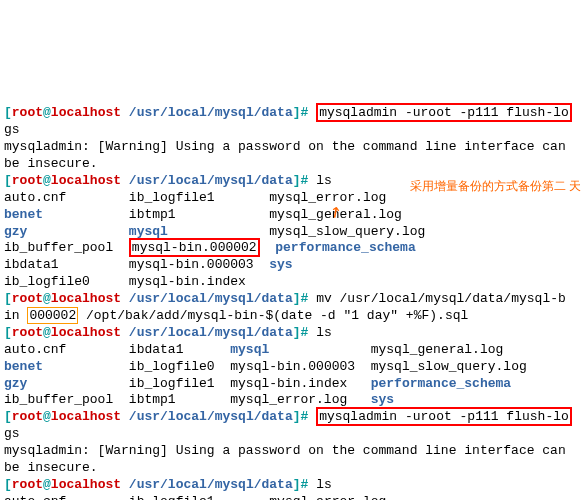 This screenshot has width=581, height=500. I want to click on highlighted-000002-arg: 000002, so click(52, 316).